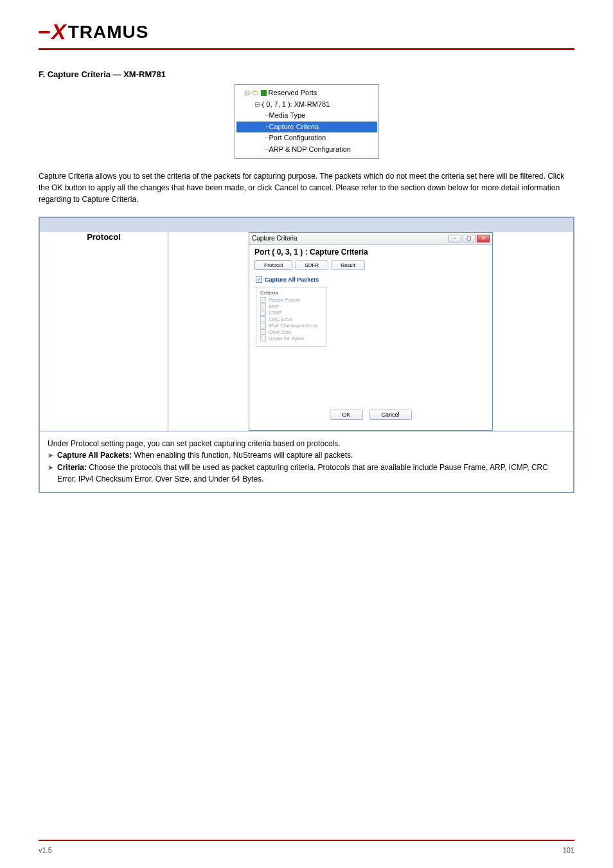 The width and height of the screenshot is (613, 868). What do you see at coordinates (293, 325) in the screenshot?
I see `criteria-label: IPv4 Checksum Error` at bounding box center [293, 325].